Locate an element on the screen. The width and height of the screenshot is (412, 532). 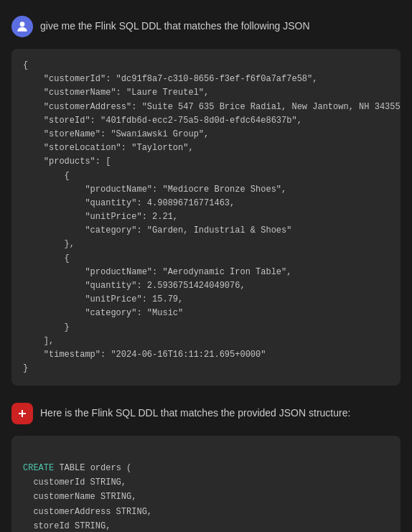
bot-message: Here is the Flink SQL DDL that matches t… is located at coordinates (206, 414).